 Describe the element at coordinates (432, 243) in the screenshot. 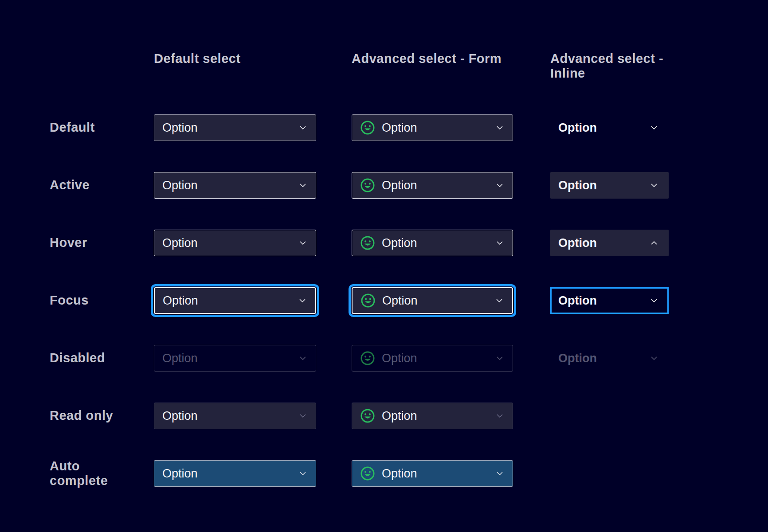

I see `advanced-form-select-hover-state: Option` at that location.